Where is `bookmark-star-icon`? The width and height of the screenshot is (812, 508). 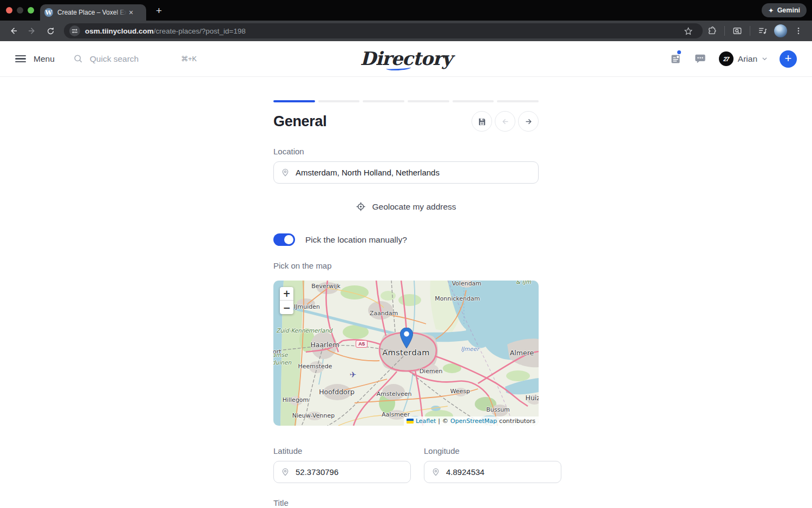
bookmark-star-icon is located at coordinates (688, 31).